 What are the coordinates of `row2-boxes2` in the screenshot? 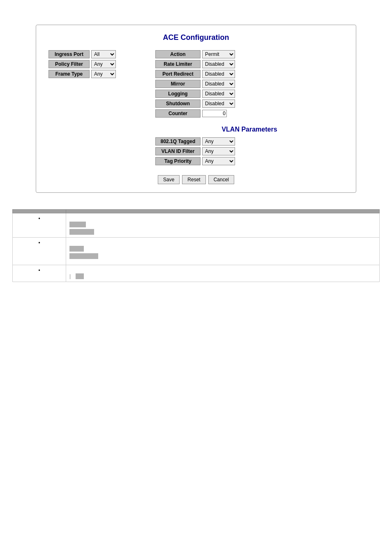 It's located at (223, 256).